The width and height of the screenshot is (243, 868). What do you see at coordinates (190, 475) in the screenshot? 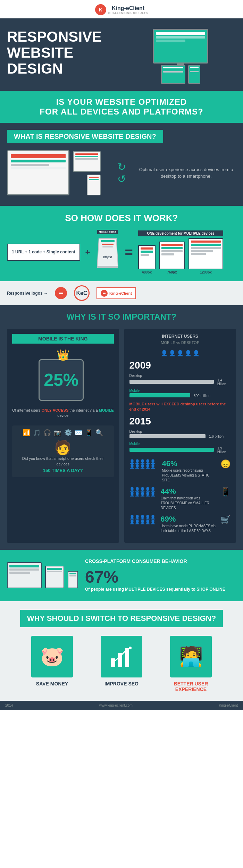
I see `stat-46-text: Mobile users report having PROBLEMS view…` at bounding box center [190, 475].